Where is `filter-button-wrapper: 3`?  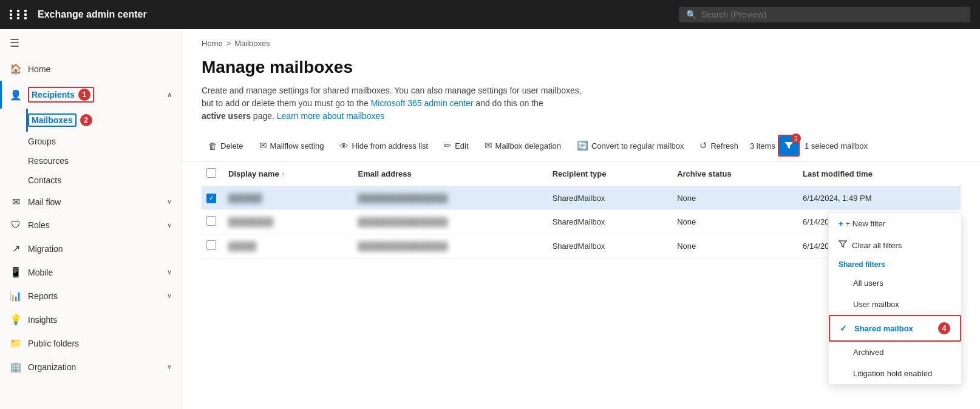 filter-button-wrapper: 3 is located at coordinates (789, 146).